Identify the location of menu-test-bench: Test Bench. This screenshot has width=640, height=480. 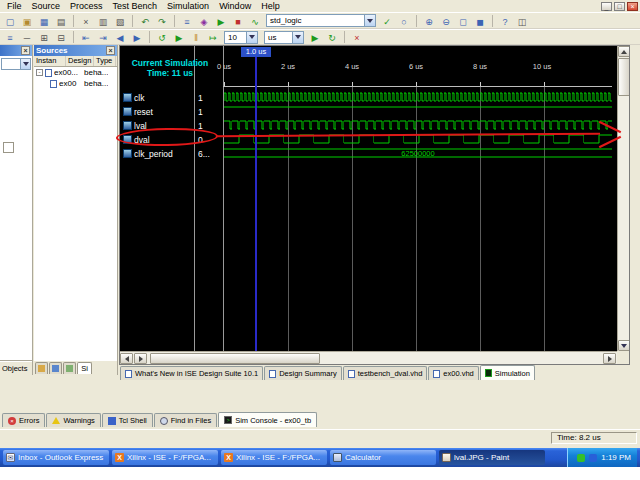
(136, 6).